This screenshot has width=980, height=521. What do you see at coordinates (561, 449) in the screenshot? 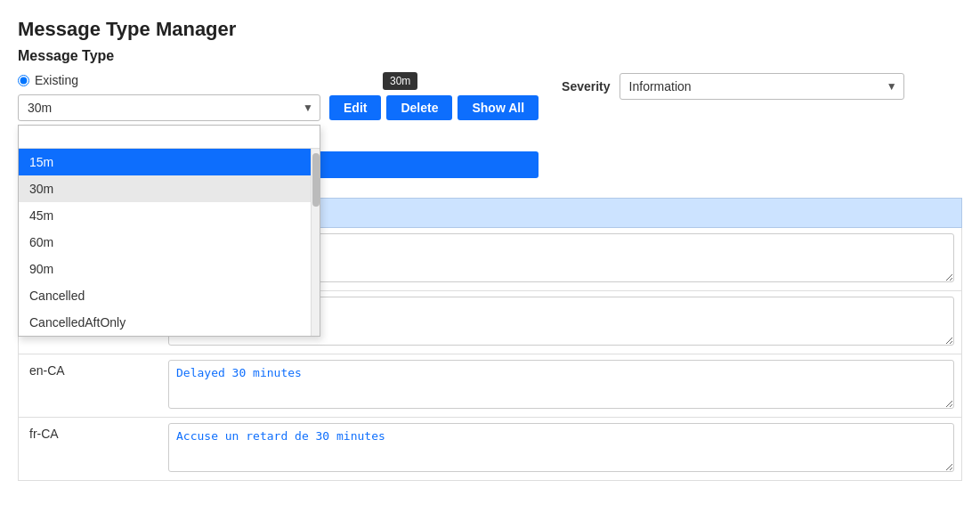
I see `message-input-fr-ca-wrapper: Accuse un retard de 30 minutes` at bounding box center [561, 449].